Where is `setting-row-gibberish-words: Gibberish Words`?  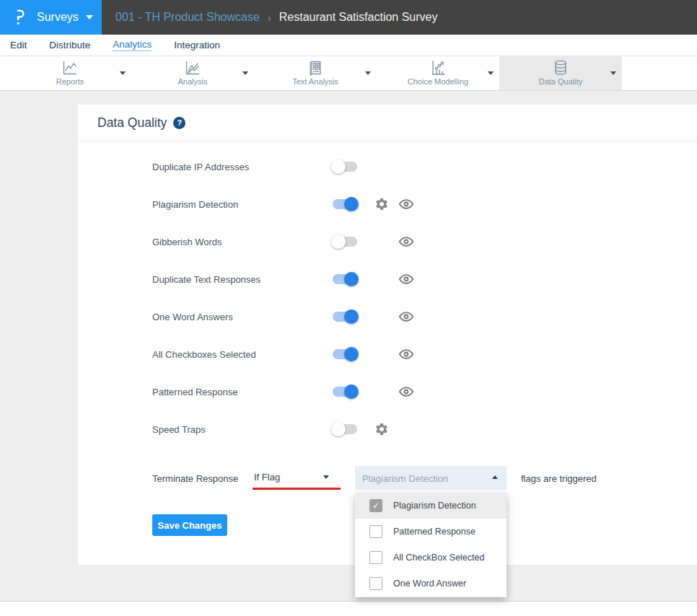 setting-row-gibberish-words: Gibberish Words is located at coordinates (387, 242).